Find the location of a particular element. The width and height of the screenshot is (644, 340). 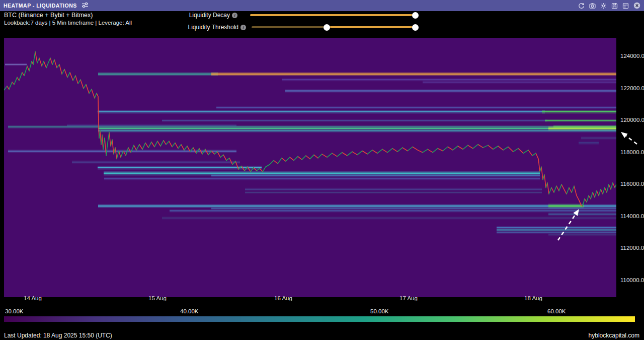

title-bar: HEATMAP - LIQUIDATIONS is located at coordinates (322, 6).